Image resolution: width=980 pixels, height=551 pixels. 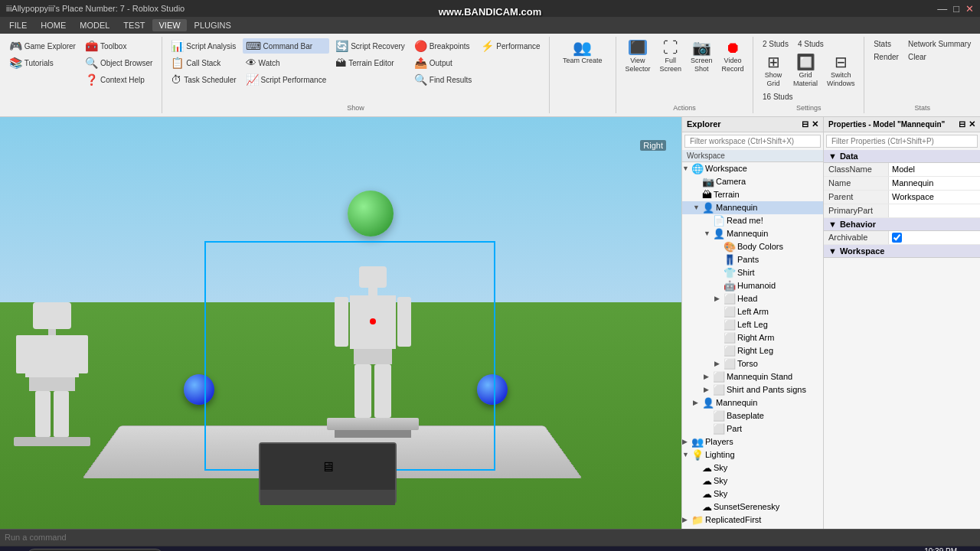 I want to click on data-section-header: ▼ Data, so click(x=902, y=156).